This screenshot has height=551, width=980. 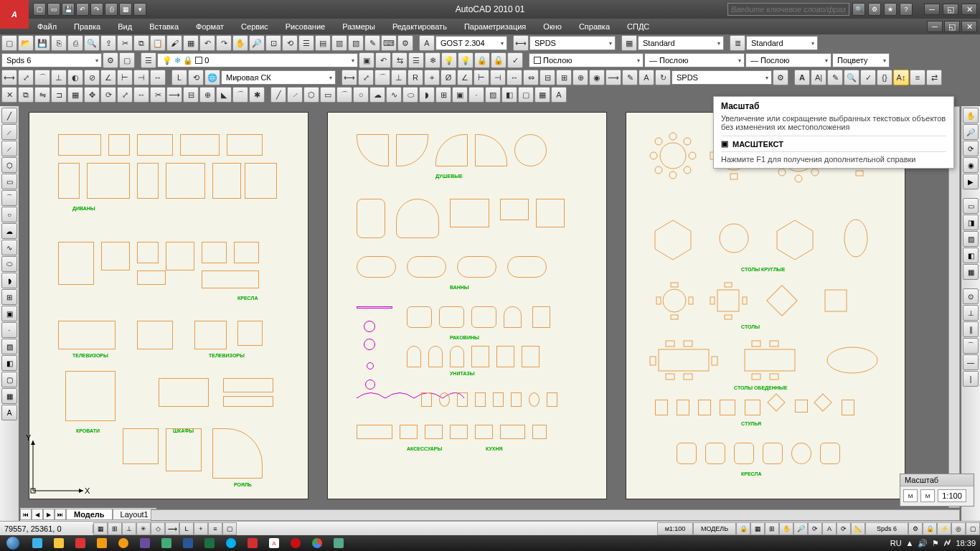 What do you see at coordinates (187, 529) in the screenshot?
I see `ducs-toggle: L` at bounding box center [187, 529].